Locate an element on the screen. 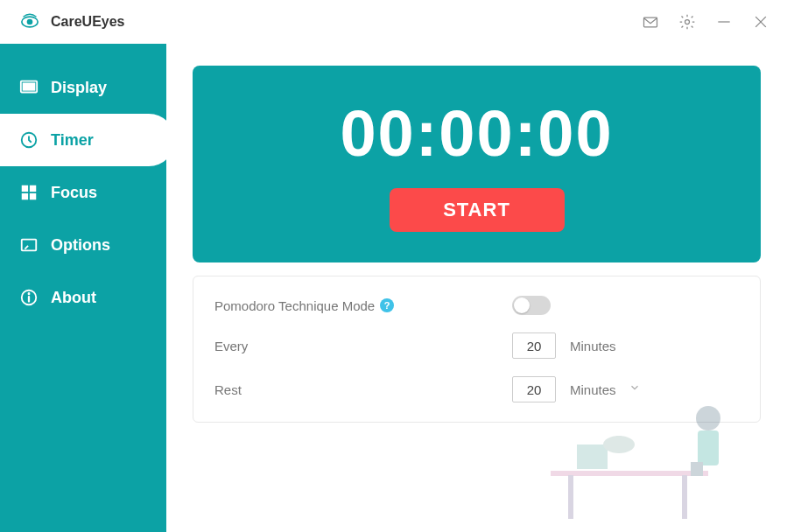 This screenshot has width=787, height=532. pomodoro-label-text: Pomodoro Technique Mode is located at coordinates (294, 306).